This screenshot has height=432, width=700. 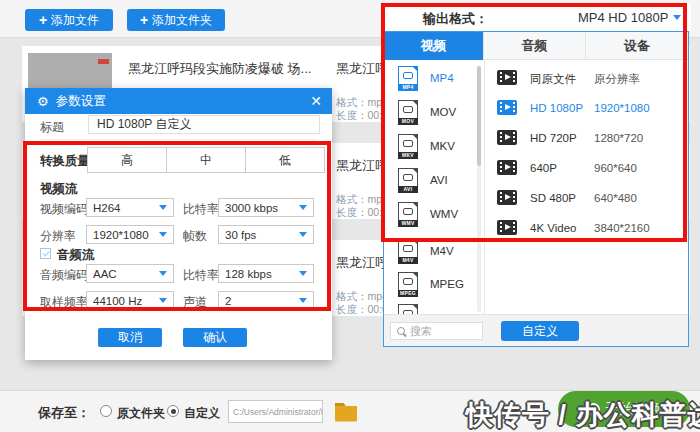 I want to click on quality-option-medium: 中, so click(x=206, y=160).